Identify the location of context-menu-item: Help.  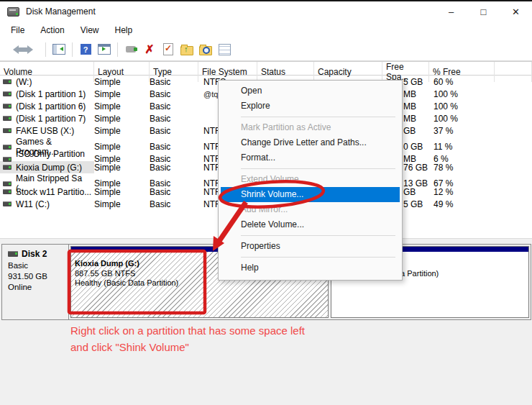
(311, 268).